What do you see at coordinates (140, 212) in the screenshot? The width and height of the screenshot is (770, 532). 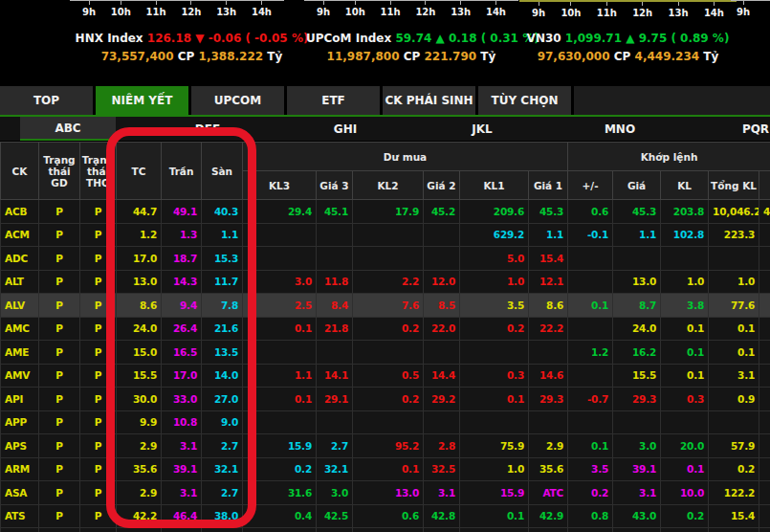 I see `cell-tc: 44.7` at bounding box center [140, 212].